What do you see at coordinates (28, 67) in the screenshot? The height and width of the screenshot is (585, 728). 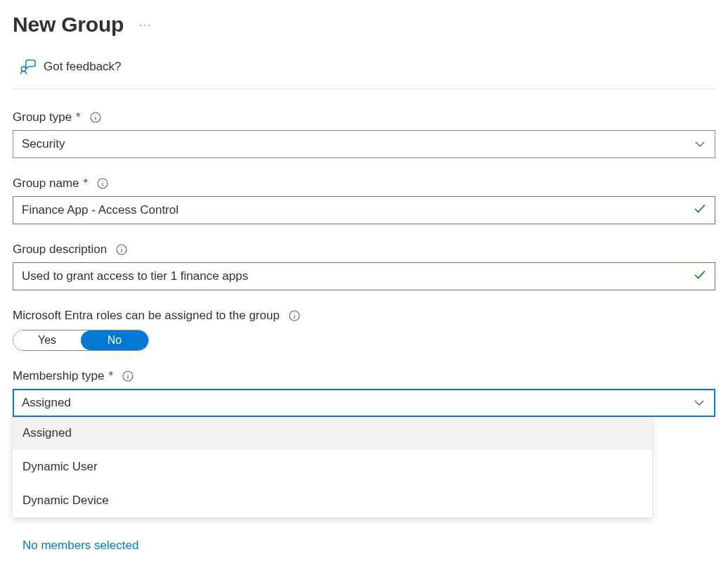 I see `feedback-icon` at bounding box center [28, 67].